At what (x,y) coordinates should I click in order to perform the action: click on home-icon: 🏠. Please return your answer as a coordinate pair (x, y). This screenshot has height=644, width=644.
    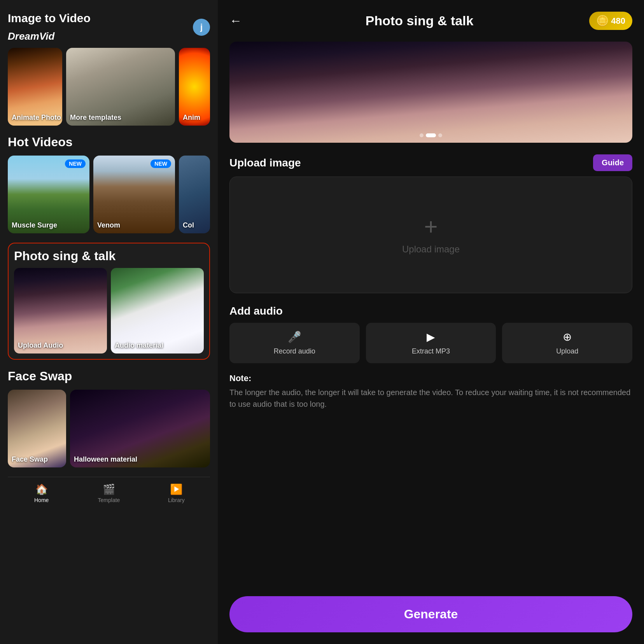
    Looking at the image, I should click on (42, 489).